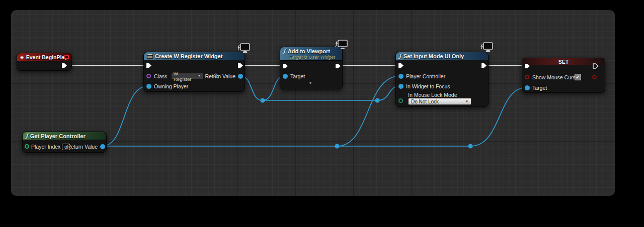 The height and width of the screenshot is (227, 644). What do you see at coordinates (58, 136) in the screenshot?
I see `node-title: Get Player Controller` at bounding box center [58, 136].